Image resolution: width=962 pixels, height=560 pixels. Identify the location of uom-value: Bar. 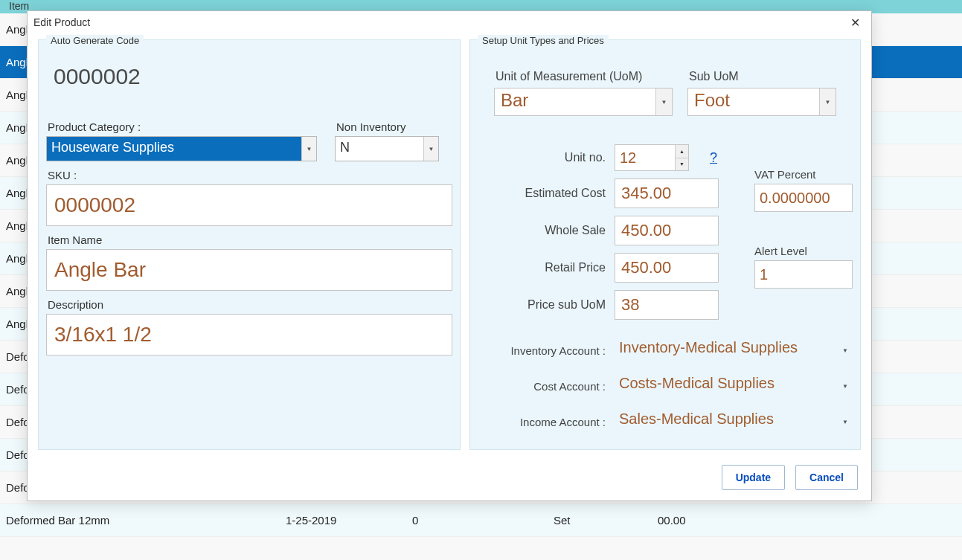
(575, 102).